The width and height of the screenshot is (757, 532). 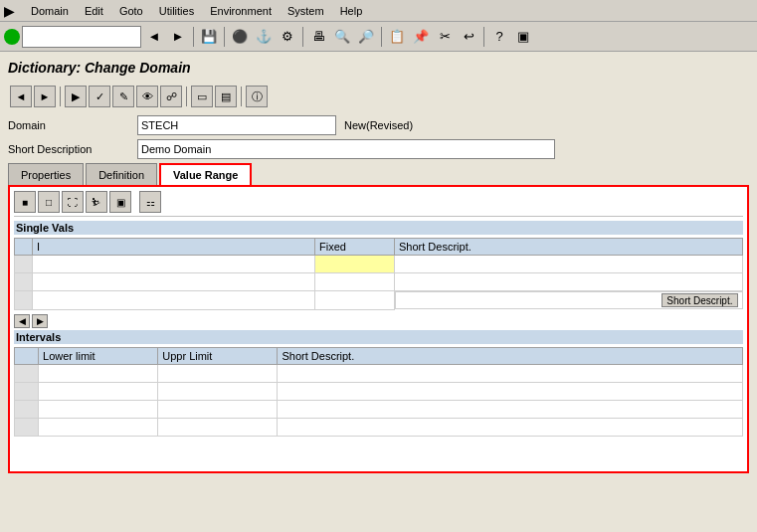 I want to click on sep2, so click(x=225, y=37).